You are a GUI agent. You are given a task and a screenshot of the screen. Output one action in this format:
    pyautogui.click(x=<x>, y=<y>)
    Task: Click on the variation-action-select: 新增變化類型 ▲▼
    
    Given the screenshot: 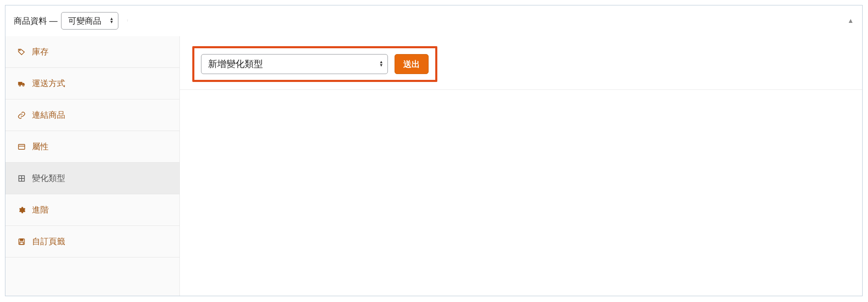 What is the action you would take?
    pyautogui.click(x=294, y=64)
    